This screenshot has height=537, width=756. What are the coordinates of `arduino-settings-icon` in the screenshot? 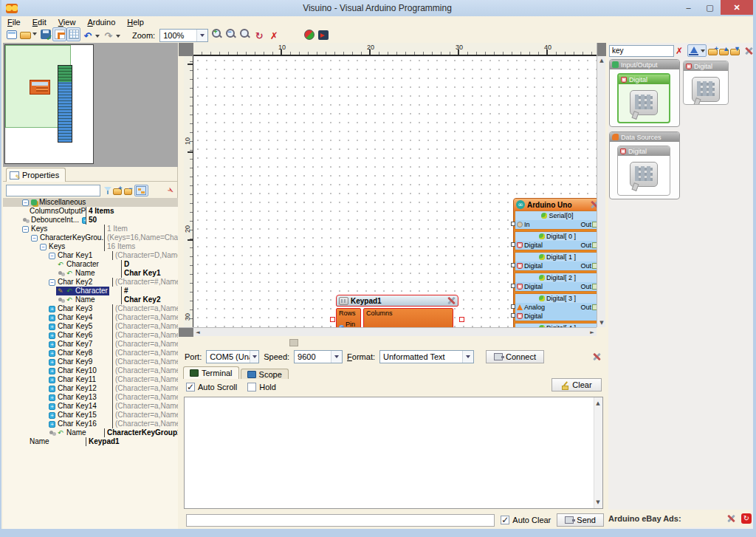 It's located at (594, 205).